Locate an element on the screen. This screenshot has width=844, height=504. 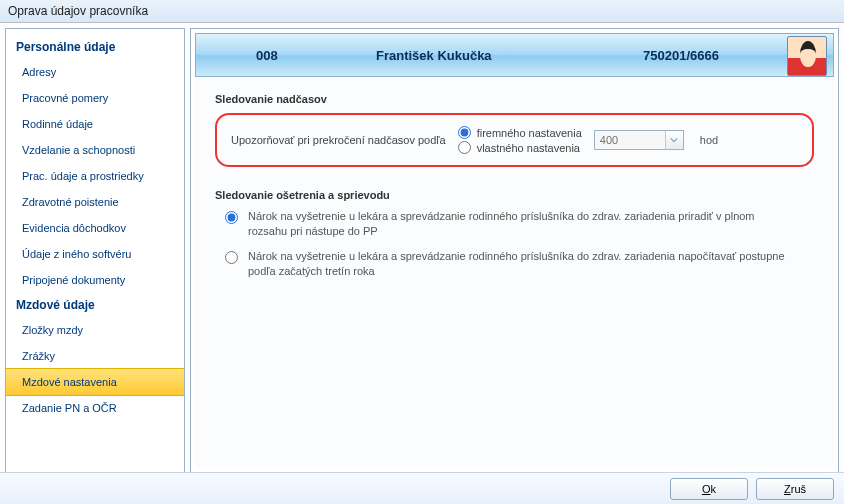
employee-header: 008 František Kukučka 750201/6666 is located at coordinates (514, 55).